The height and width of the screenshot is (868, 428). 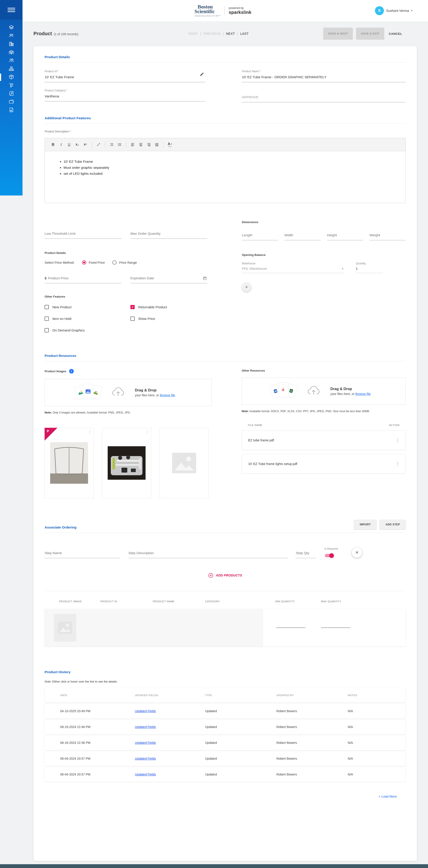 What do you see at coordinates (205, 279) in the screenshot?
I see `calendar-icon` at bounding box center [205, 279].